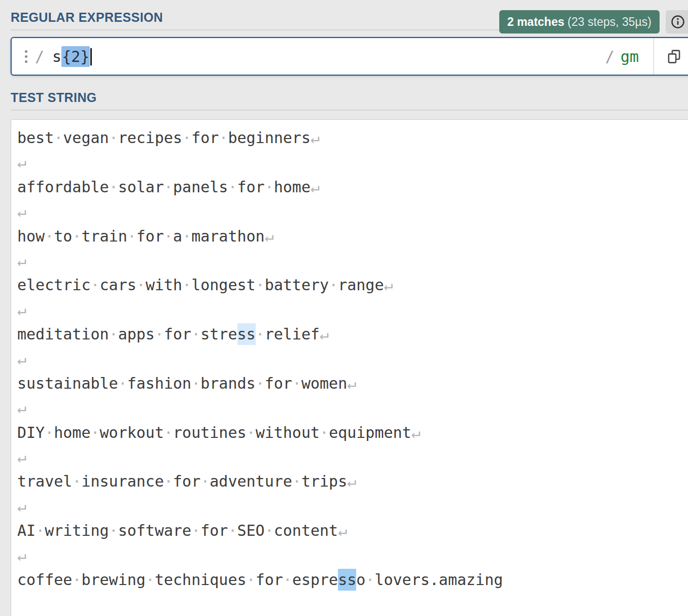 Image resolution: width=688 pixels, height=616 pixels. What do you see at coordinates (630, 57) in the screenshot?
I see `regex-flags: gm` at bounding box center [630, 57].